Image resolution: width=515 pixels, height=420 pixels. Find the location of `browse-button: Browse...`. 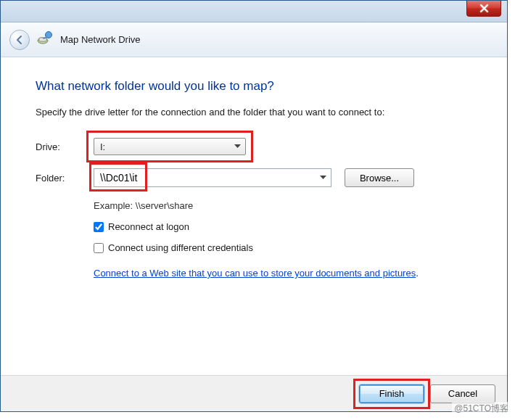

browse-button: Browse... is located at coordinates (379, 178).